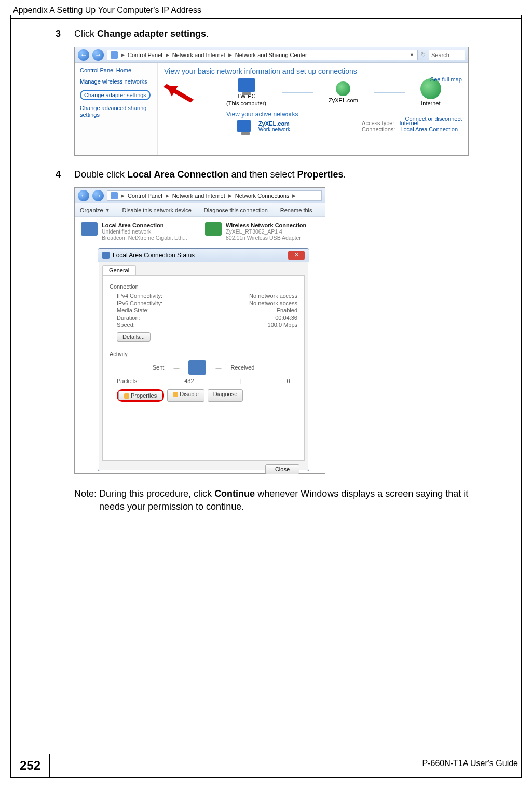  What do you see at coordinates (126, 325) in the screenshot?
I see `speed-label: Speed:` at bounding box center [126, 325].